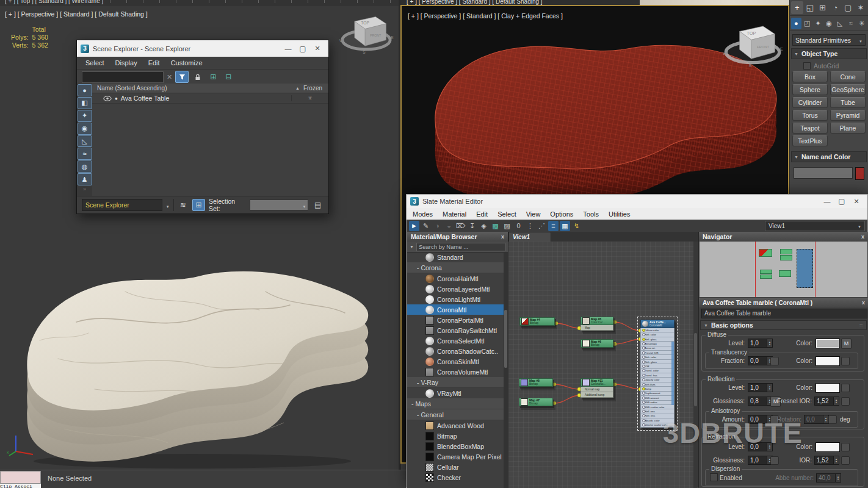  I want to click on assign-material-icon: ◈, so click(483, 226).